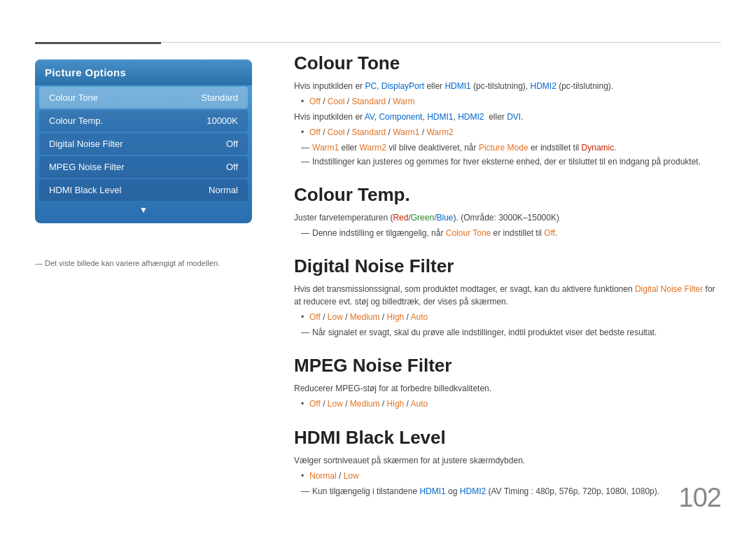 The image size is (756, 534). I want to click on left-panel: Picture Options Colour Tone Standard Col…, so click(144, 141).